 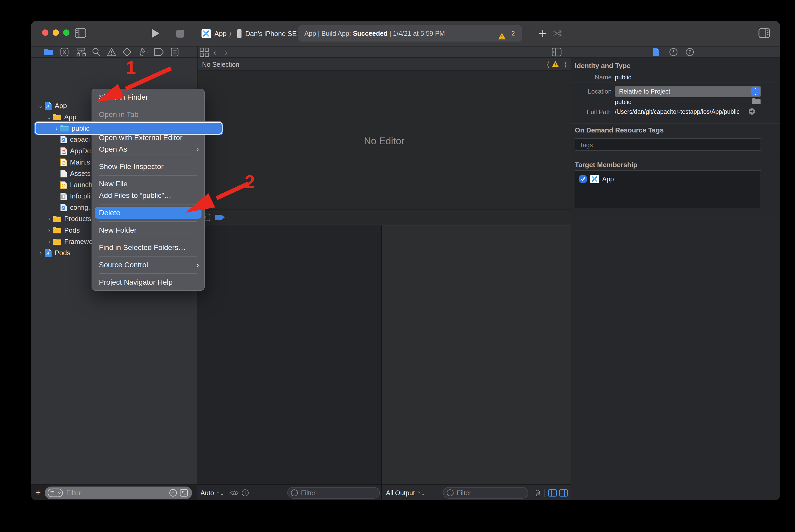 What do you see at coordinates (271, 34) in the screenshot?
I see `run-destination: Dan's iPhone SE` at bounding box center [271, 34].